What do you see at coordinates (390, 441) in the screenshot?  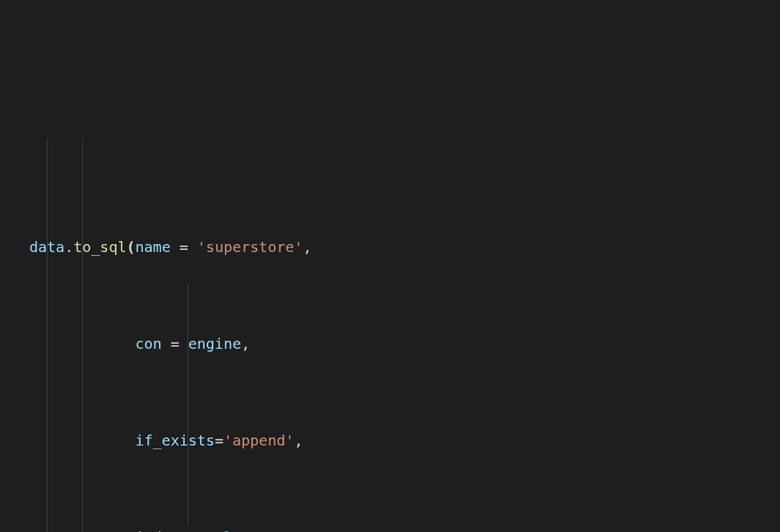 I see `code-line: if_exists='append',` at bounding box center [390, 441].